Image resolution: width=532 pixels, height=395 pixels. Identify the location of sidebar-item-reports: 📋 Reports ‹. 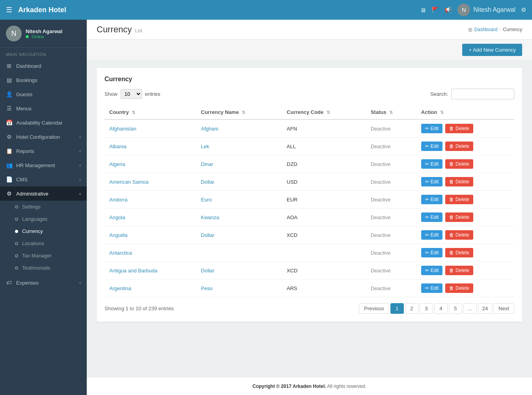
(43, 151).